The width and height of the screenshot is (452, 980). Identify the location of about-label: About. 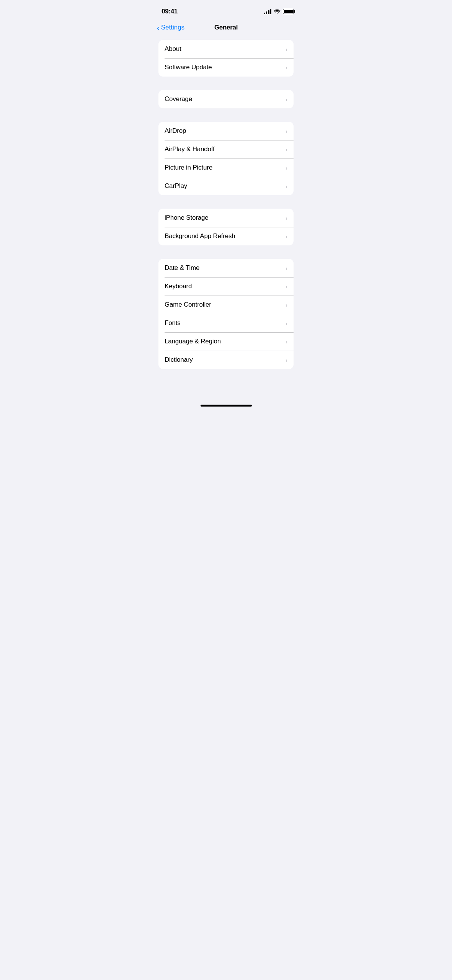
(173, 49).